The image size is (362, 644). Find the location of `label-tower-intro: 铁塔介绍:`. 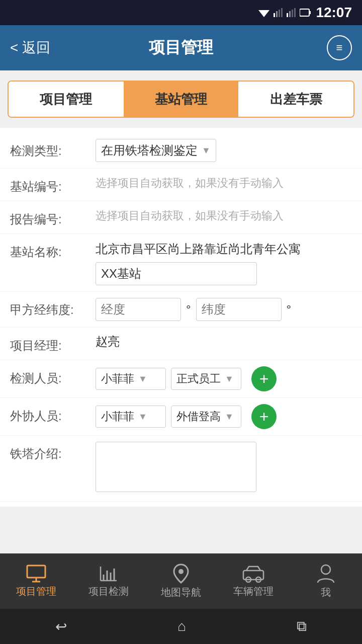

label-tower-intro: 铁塔介绍: is located at coordinates (53, 452).